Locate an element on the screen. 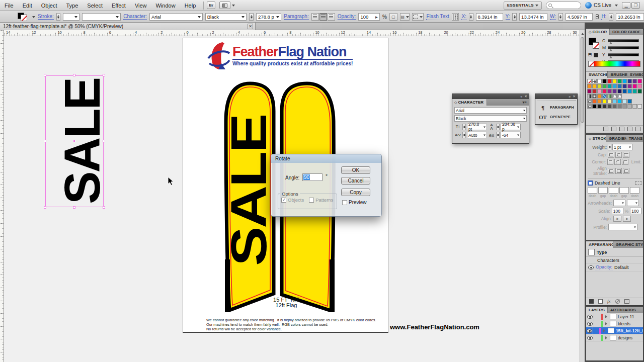 The height and width of the screenshot is (362, 644). tab-stroke: ◇STROKE is located at coordinates (596, 139).